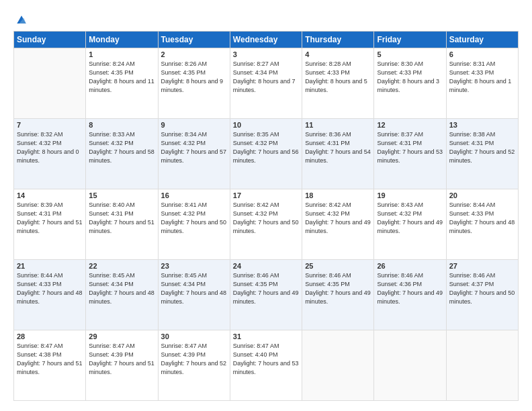 The image size is (532, 411). Describe the element at coordinates (338, 77) in the screenshot. I see `day-info: Sunrise: 8:28 AMSunset: 4:33 PMDaylight:…` at that location.